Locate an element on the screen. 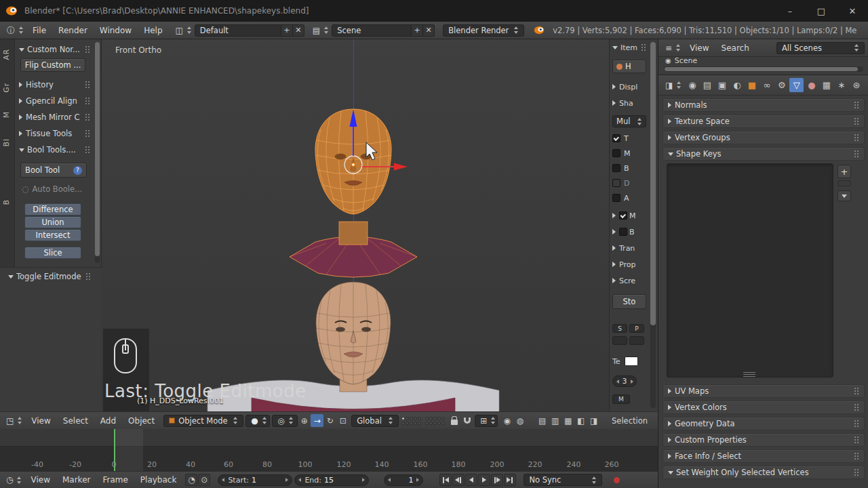 The image size is (868, 488). slice-button: Slice is located at coordinates (53, 253).